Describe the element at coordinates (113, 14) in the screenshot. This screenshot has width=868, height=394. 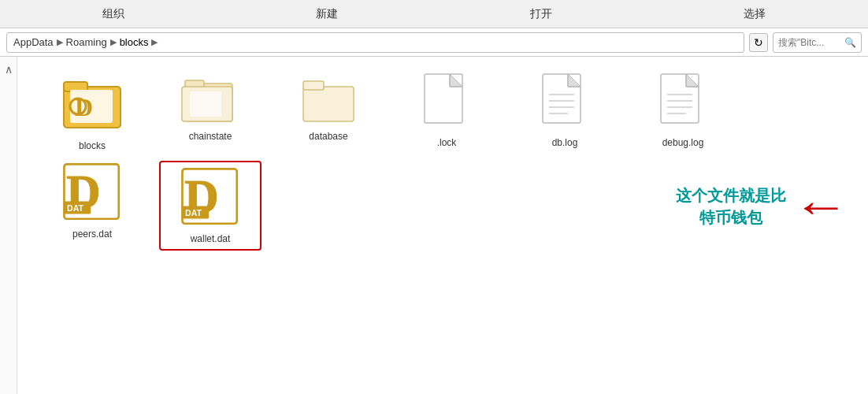
I see `toolbar-organize: 组织` at that location.